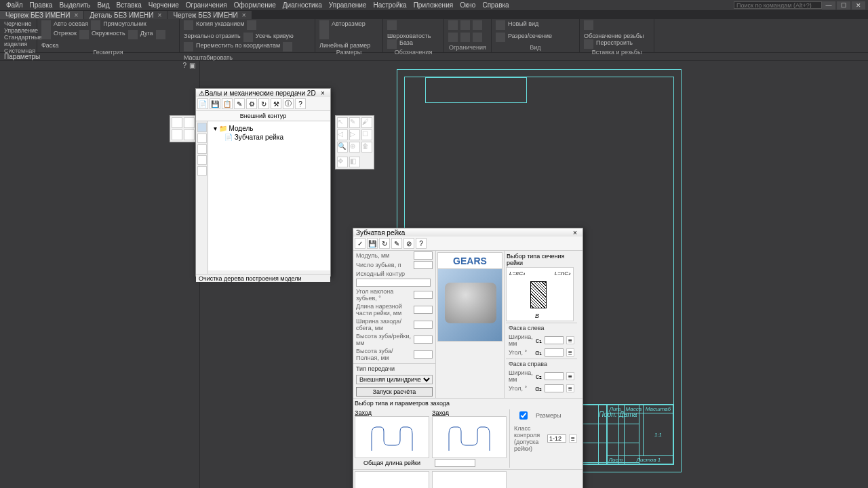  I want to click on refresh-icon: ↻, so click(264, 104).